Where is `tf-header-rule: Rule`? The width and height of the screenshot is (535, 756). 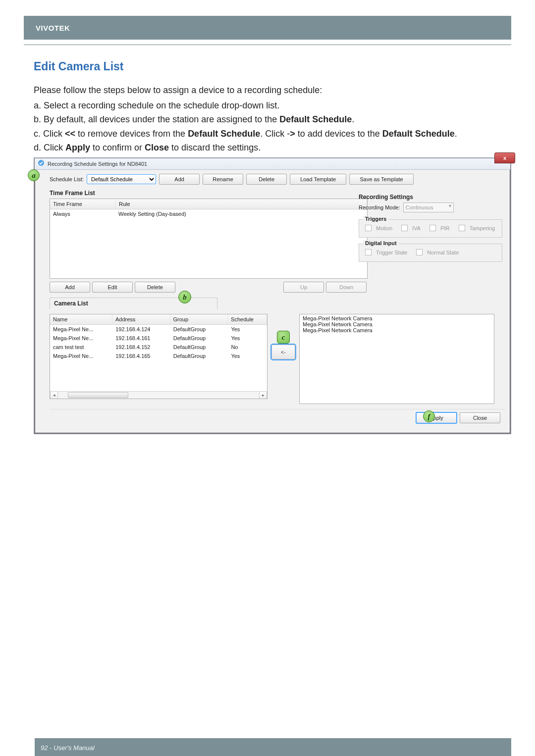 tf-header-rule: Rule is located at coordinates (242, 204).